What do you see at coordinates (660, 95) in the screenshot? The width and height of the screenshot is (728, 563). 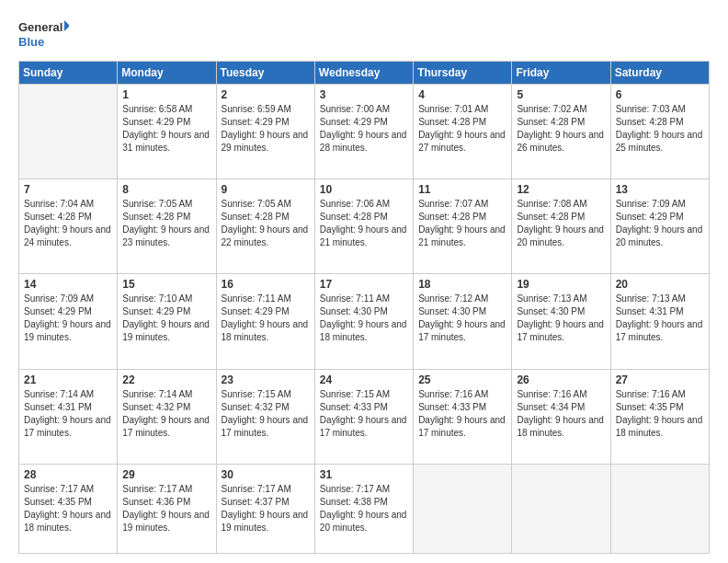 I see `day-number: 6` at bounding box center [660, 95].